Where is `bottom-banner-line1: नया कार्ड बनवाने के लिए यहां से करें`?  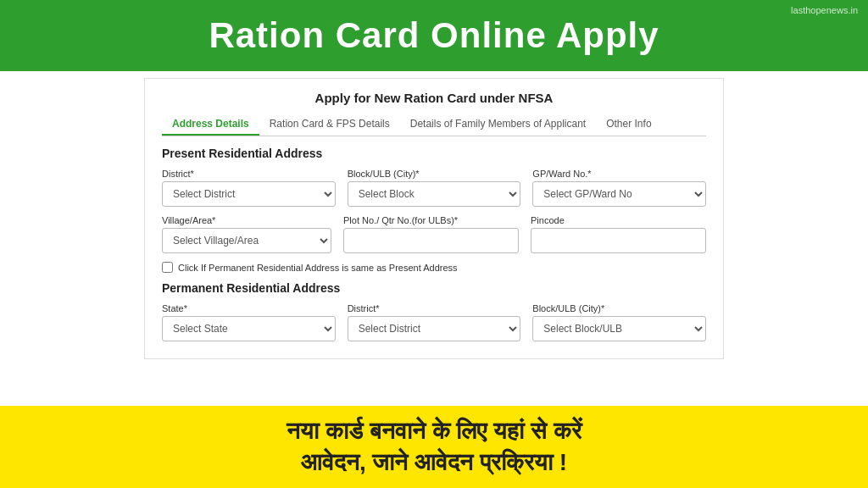
bottom-banner-line1: नया कार्ड बनवाने के लिए यहां से करें is located at coordinates (434, 431).